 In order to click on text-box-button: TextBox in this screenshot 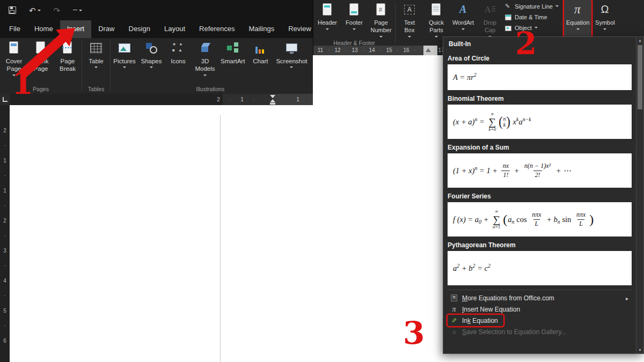, I will do `click(409, 19)`.